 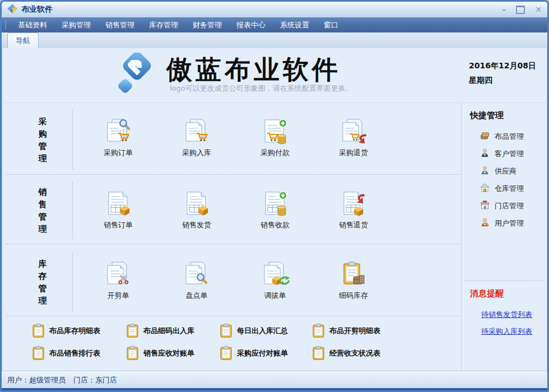 What do you see at coordinates (134, 75) in the screenshot?
I see `brand-logo-icon` at bounding box center [134, 75].